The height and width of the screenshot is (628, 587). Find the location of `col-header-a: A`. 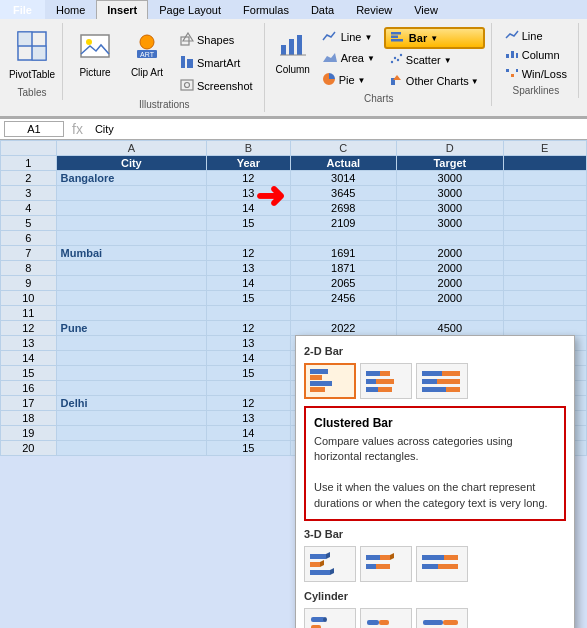

col-header-a: A is located at coordinates (132, 148).